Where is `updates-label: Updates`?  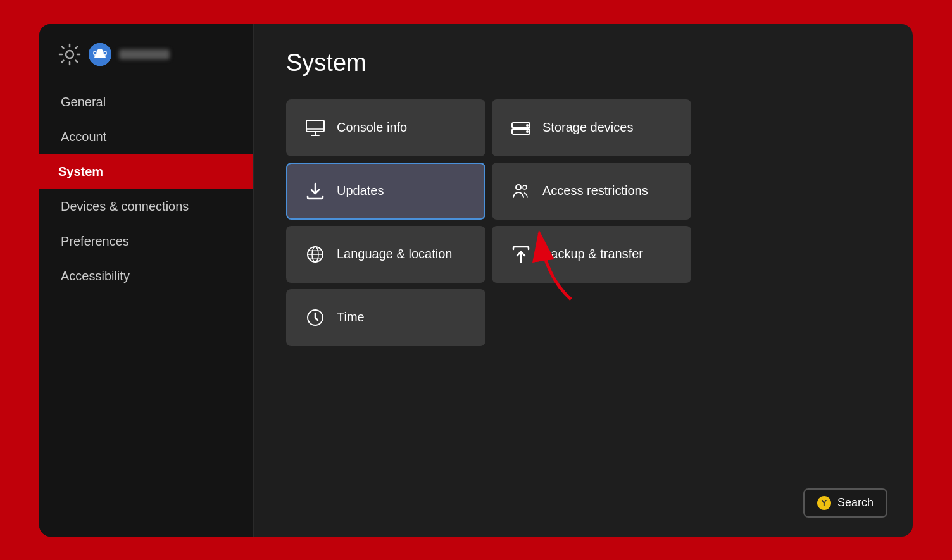
updates-label: Updates is located at coordinates (361, 191).